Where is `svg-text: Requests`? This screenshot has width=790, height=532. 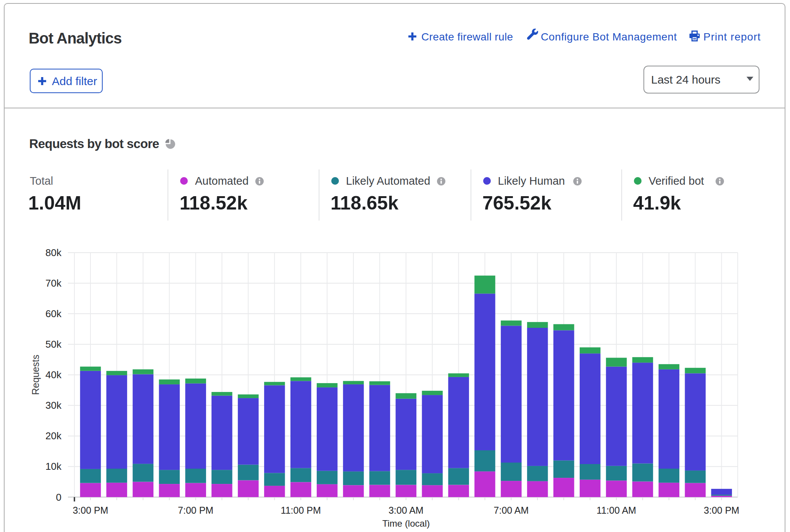
svg-text: Requests is located at coordinates (35, 375).